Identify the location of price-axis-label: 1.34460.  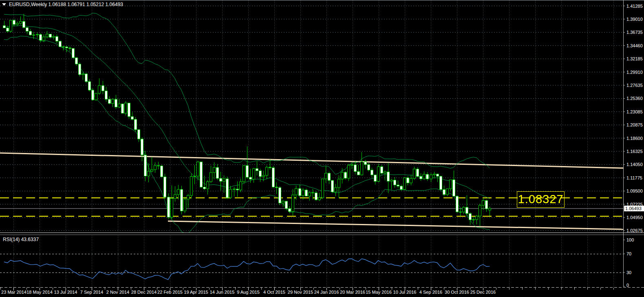
(635, 46).